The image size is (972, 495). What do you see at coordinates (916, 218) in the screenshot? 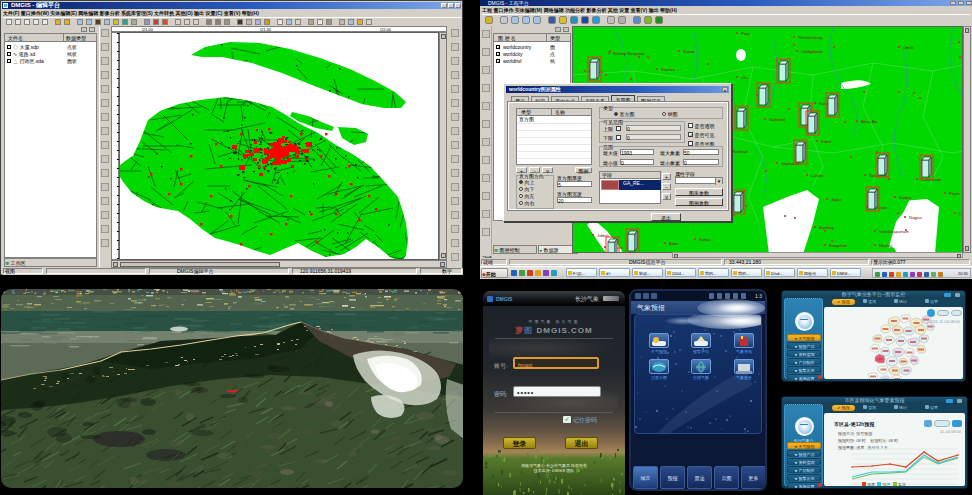
I see `svg-text: Nagpur` at bounding box center [916, 218].